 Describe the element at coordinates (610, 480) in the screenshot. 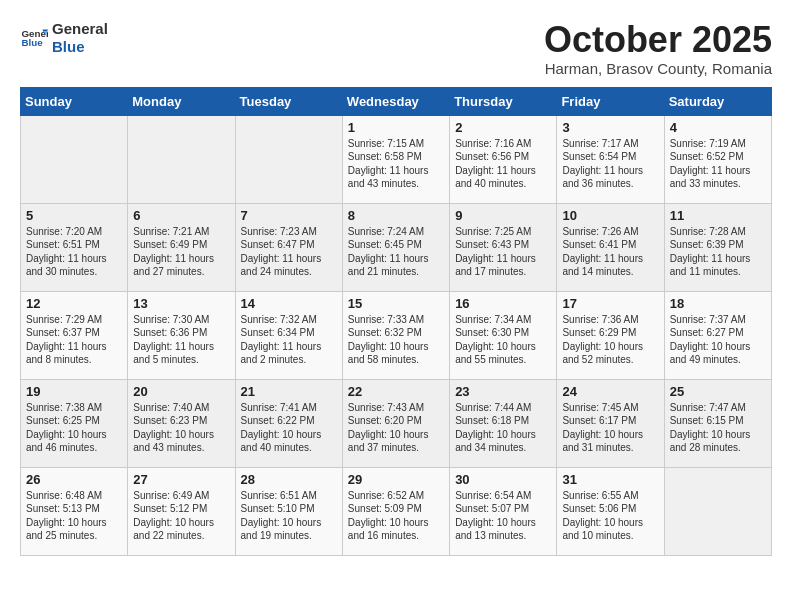

I see `day-number: 31` at that location.